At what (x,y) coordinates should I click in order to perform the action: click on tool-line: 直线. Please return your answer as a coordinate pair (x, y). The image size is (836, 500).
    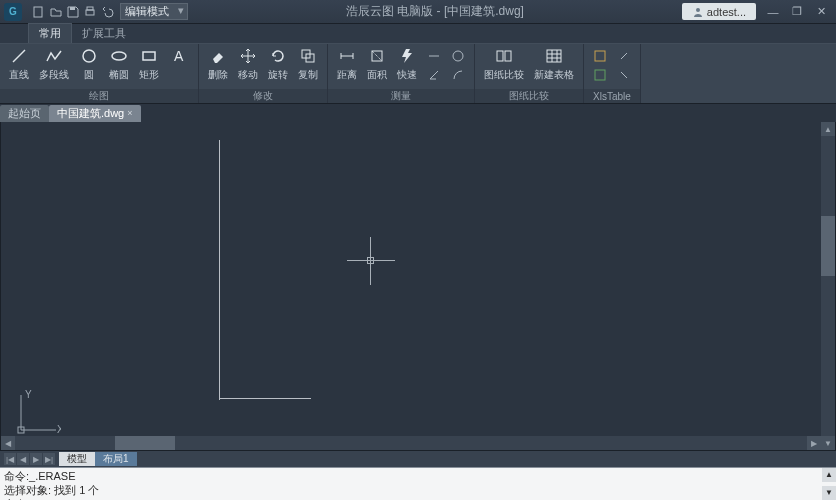
    Looking at the image, I should click on (19, 64).